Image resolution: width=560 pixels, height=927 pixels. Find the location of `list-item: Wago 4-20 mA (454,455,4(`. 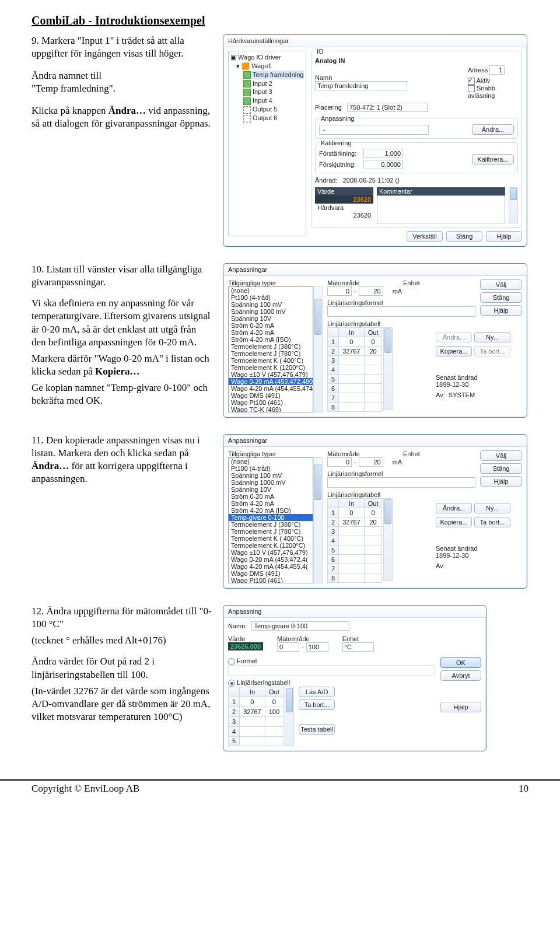

list-item: Wago 4-20 mA (454,455,4( is located at coordinates (271, 566).